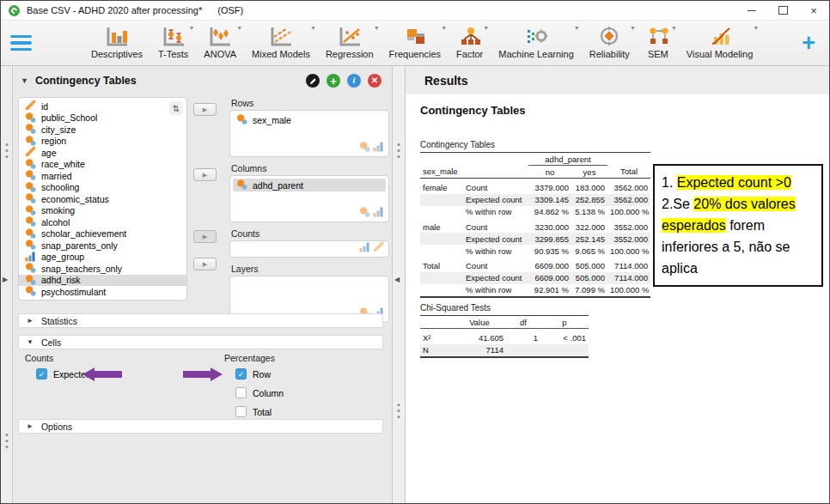 The height and width of the screenshot is (504, 830). I want to click on variable-name: psychostimulant, so click(74, 292).